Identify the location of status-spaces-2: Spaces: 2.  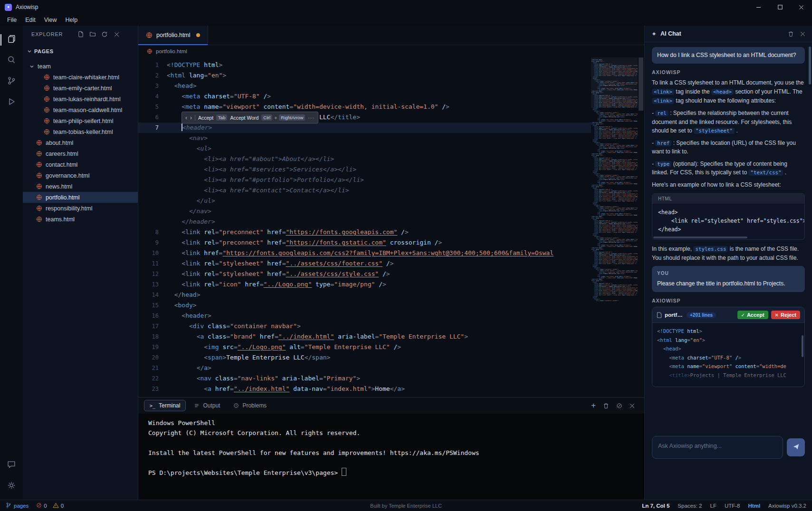
(690, 506).